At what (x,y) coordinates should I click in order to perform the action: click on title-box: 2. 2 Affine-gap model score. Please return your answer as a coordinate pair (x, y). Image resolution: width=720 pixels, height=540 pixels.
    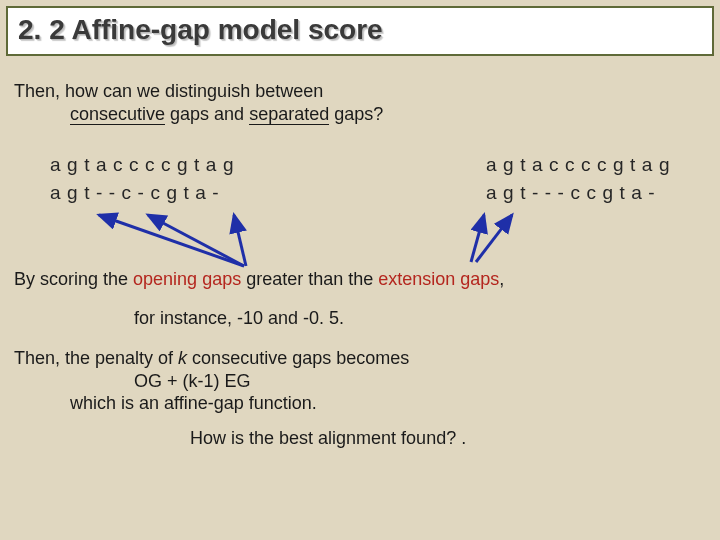
    Looking at the image, I should click on (360, 31).